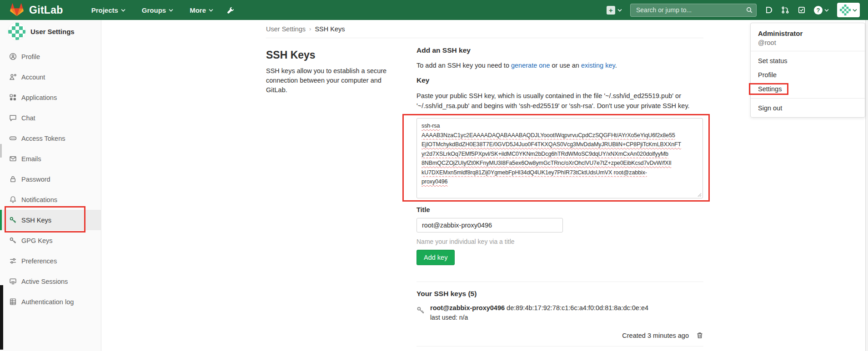 The height and width of the screenshot is (351, 868). What do you see at coordinates (802, 10) in the screenshot?
I see `todos-icon` at bounding box center [802, 10].